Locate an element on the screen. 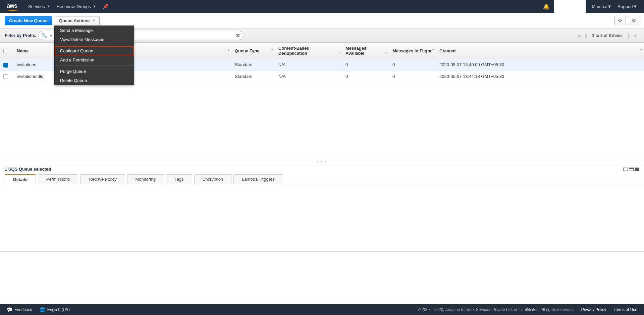 This screenshot has width=644, height=315. pager-count: 1 to 8 of 8 items is located at coordinates (607, 36).